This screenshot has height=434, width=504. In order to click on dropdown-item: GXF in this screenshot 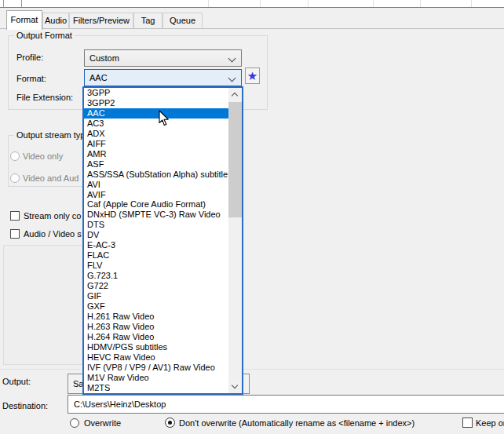, I will do `click(156, 306)`.